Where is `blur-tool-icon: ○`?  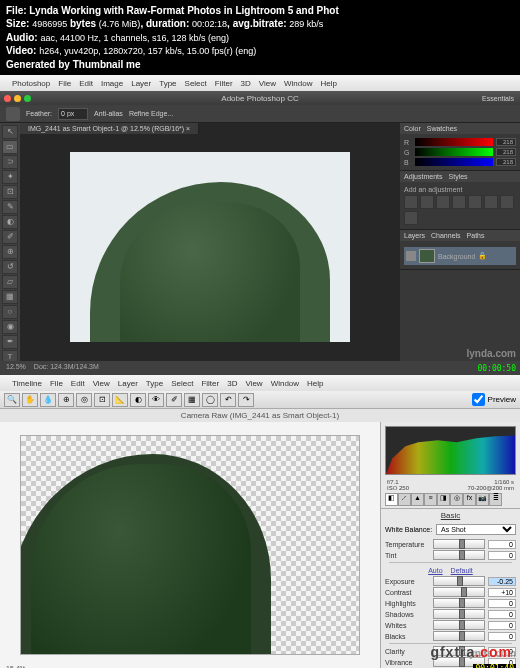 blur-tool-icon: ○ is located at coordinates (10, 312).